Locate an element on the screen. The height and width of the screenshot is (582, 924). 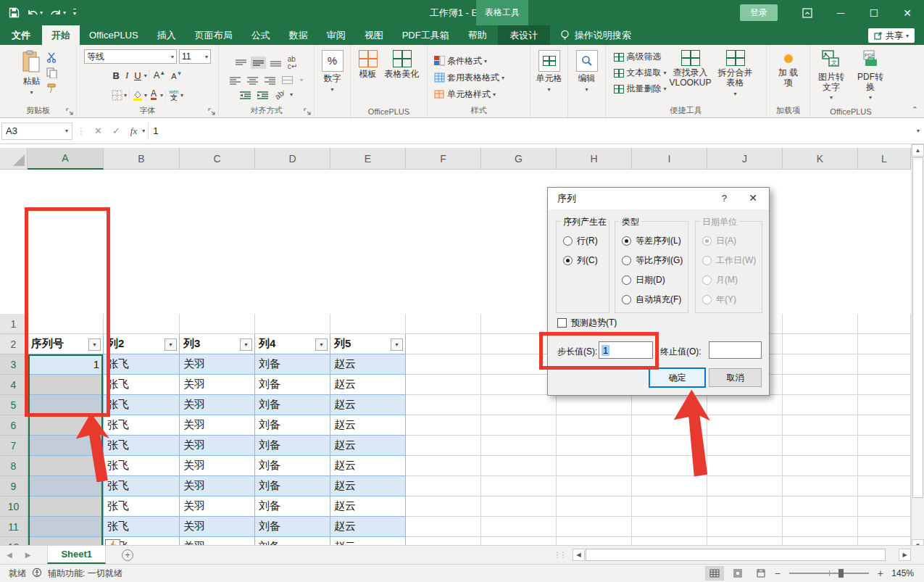
grid-cell-L5 is located at coordinates (884, 405).